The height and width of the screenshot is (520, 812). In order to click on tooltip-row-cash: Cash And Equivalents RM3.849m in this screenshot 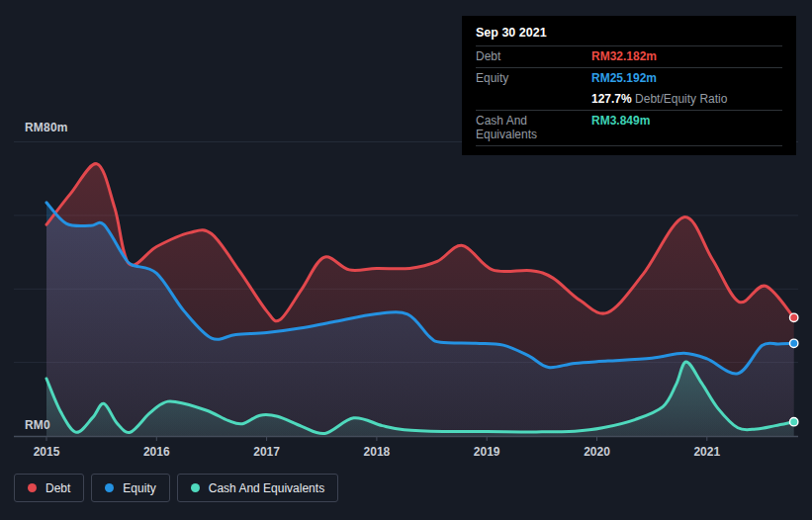, I will do `click(629, 129)`.